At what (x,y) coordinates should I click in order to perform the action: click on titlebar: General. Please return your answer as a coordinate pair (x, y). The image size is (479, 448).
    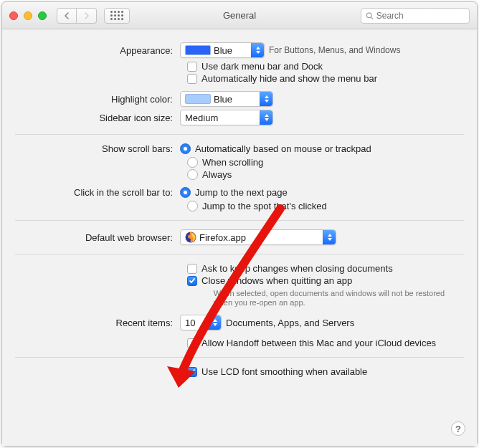
    Looking at the image, I should click on (240, 16).